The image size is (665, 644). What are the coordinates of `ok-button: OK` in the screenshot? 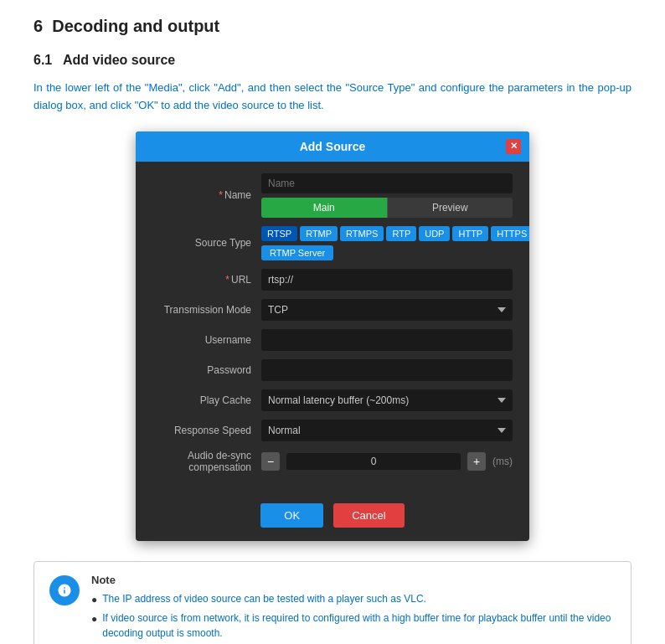 It's located at (291, 516).